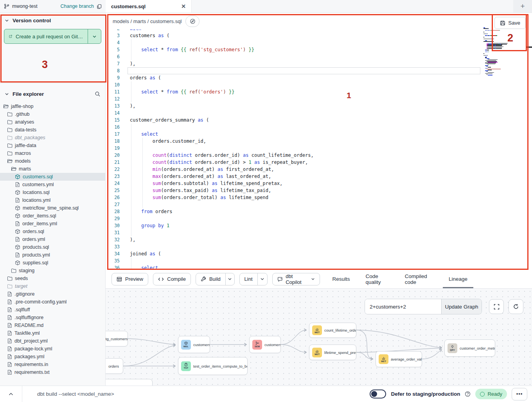 The width and height of the screenshot is (532, 402). What do you see at coordinates (52, 208) in the screenshot?
I see `tree-item-metricflow-time-spine-sql: metricflow_time_spine.sql` at bounding box center [52, 208].